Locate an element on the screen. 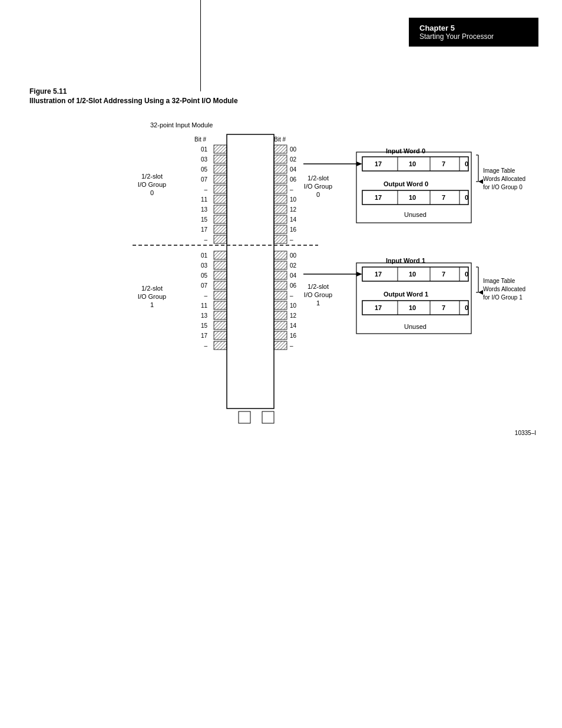  iw0-cell-17: 17 is located at coordinates (378, 164).